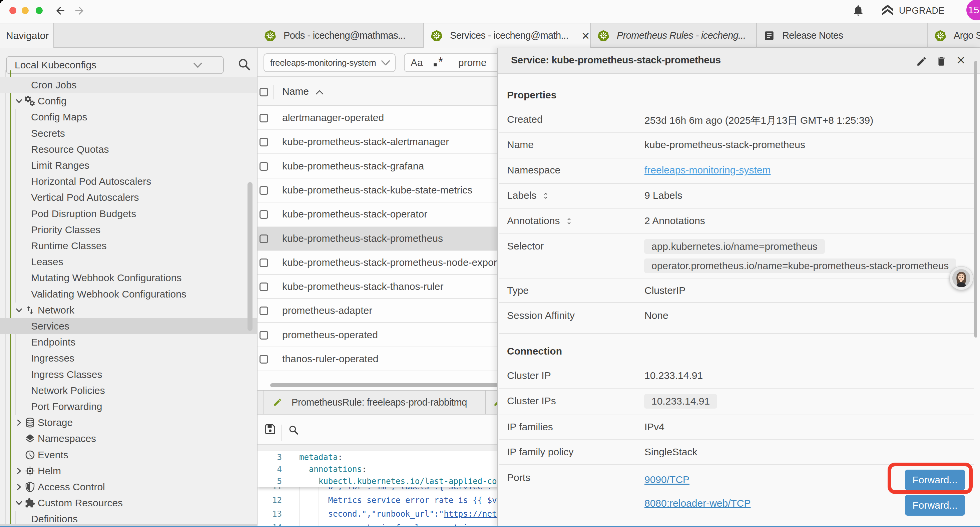  I want to click on sidebar-item-label: Events, so click(53, 455).